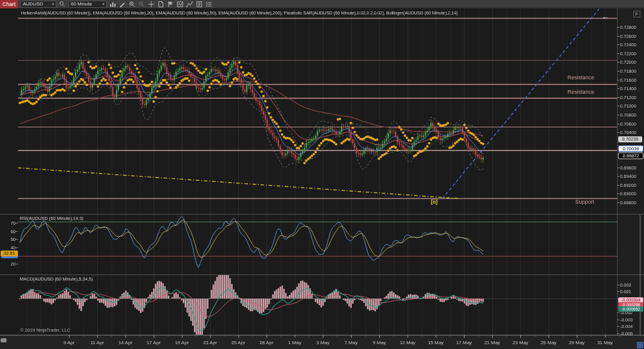 This screenshot has height=349, width=644. What do you see at coordinates (640, 345) in the screenshot?
I see `scroll-corner-button` at bounding box center [640, 345].